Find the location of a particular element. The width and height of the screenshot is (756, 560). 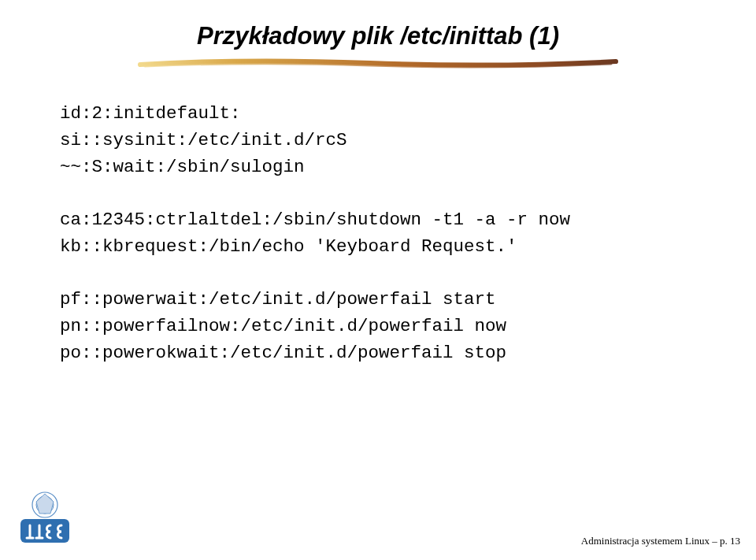

title-underline-stroke is located at coordinates (378, 64).